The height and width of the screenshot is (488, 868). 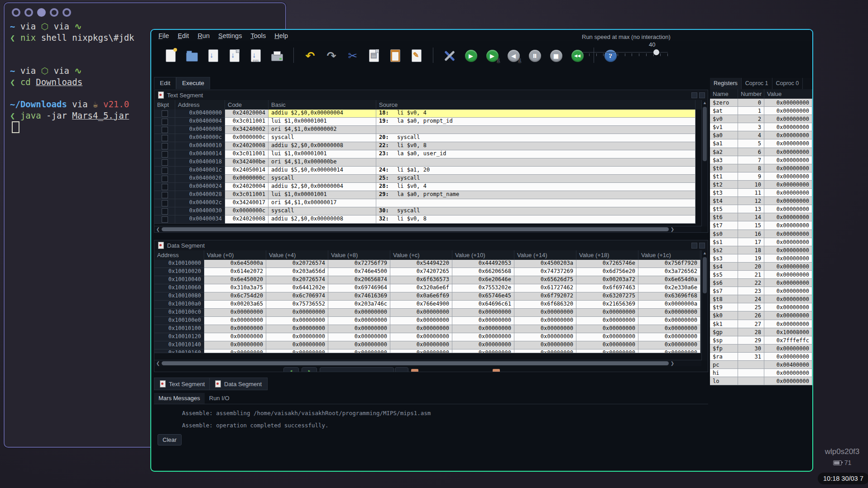 I want to click on basic-cell: ori $4,$1,0x000000be, so click(x=322, y=163).